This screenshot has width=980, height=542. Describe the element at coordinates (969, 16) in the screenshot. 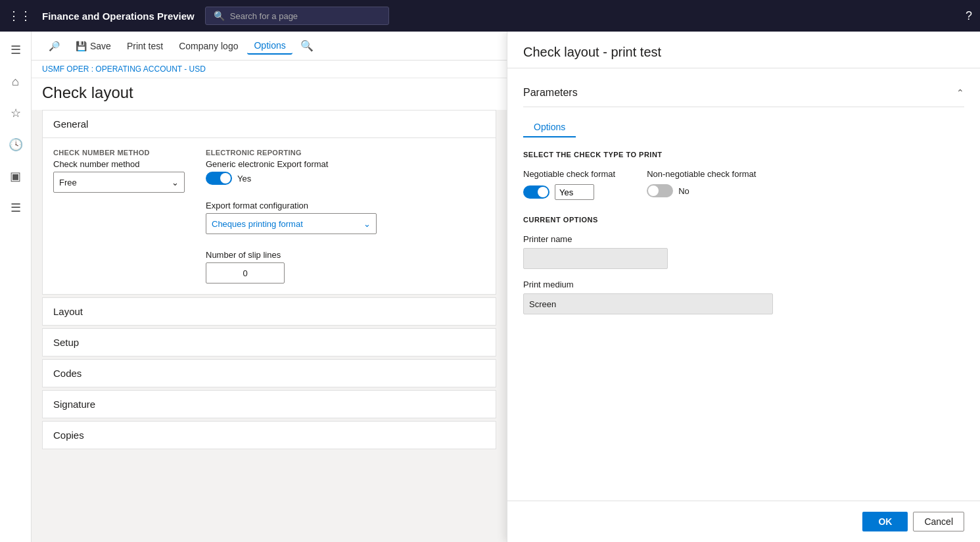

I see `help-icon: ?` at that location.